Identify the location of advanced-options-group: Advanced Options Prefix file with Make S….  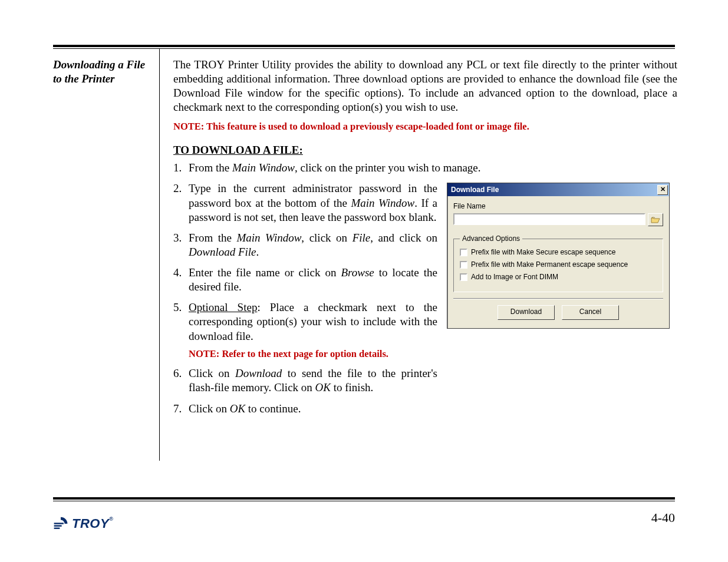
(558, 263).